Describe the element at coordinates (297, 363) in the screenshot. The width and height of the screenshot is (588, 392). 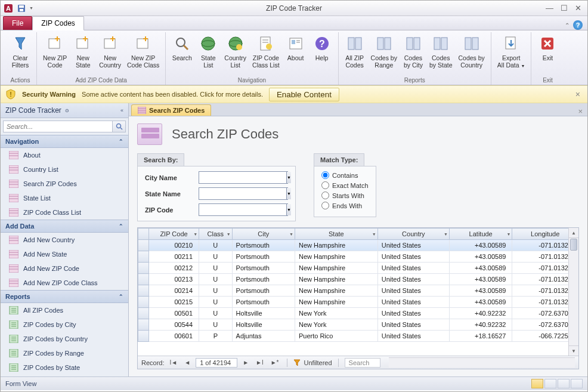
I see `filter-icon` at that location.